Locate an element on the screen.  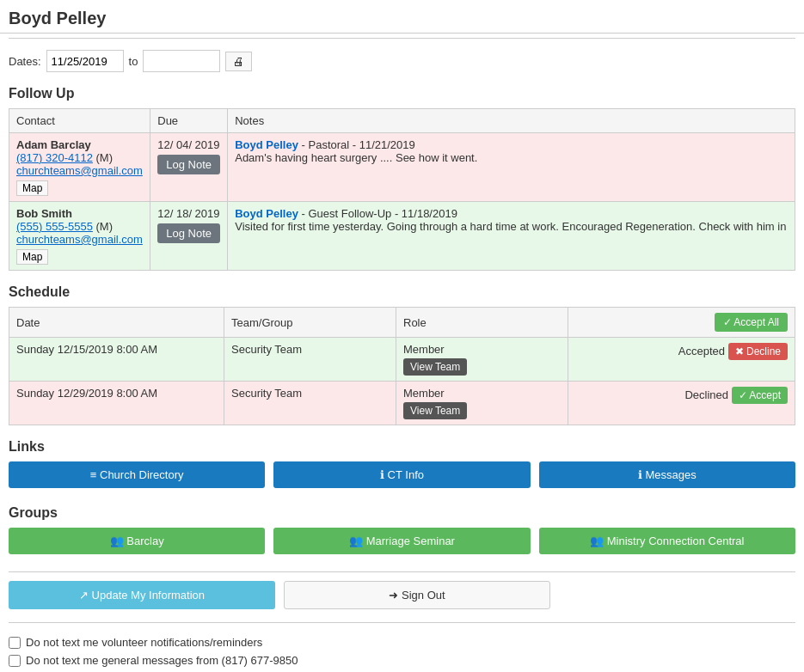
checkbox-row: Do not text me volunteer notifications/r… is located at coordinates (402, 643).